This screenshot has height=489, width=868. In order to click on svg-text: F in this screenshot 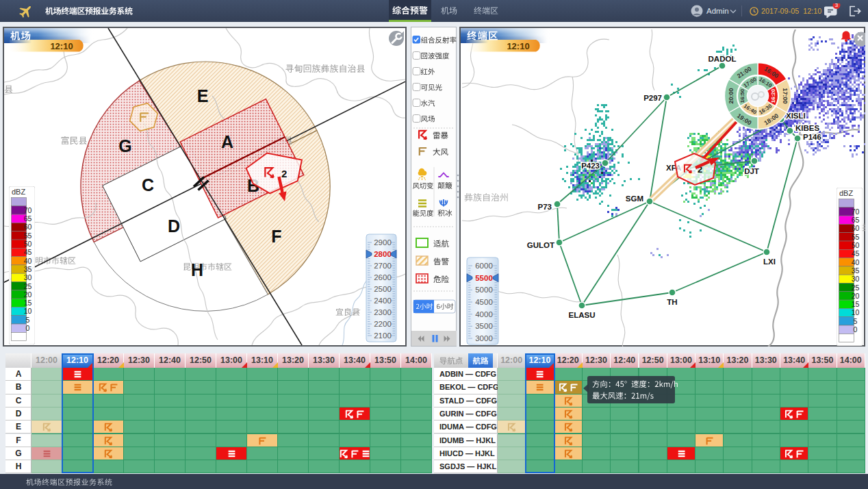, I will do `click(277, 236)`.